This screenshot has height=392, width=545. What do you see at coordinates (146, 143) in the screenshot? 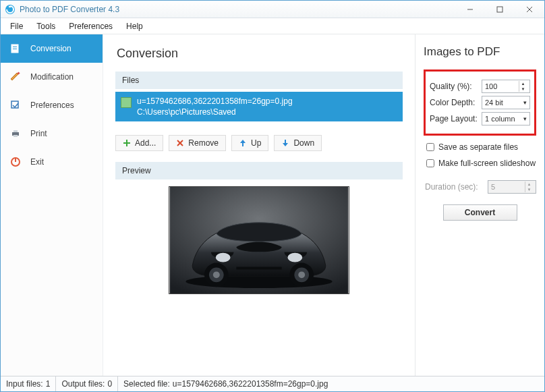
I see `add-label: Add...` at bounding box center [146, 143].